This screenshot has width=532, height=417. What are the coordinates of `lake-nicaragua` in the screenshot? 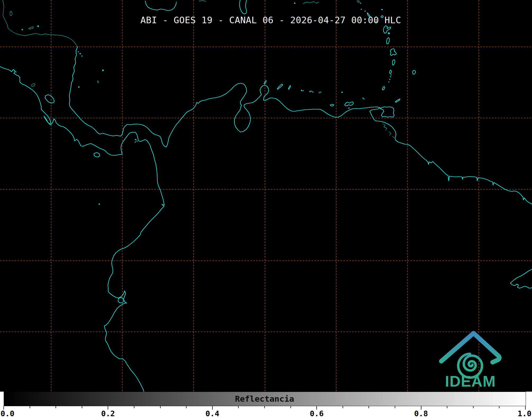 It's located at (50, 99).